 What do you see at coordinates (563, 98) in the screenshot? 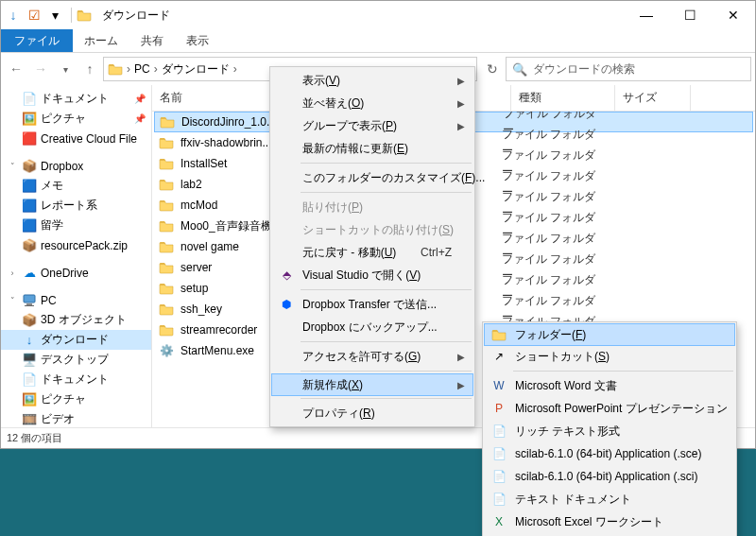
I see `column-type: 種類` at bounding box center [563, 98].